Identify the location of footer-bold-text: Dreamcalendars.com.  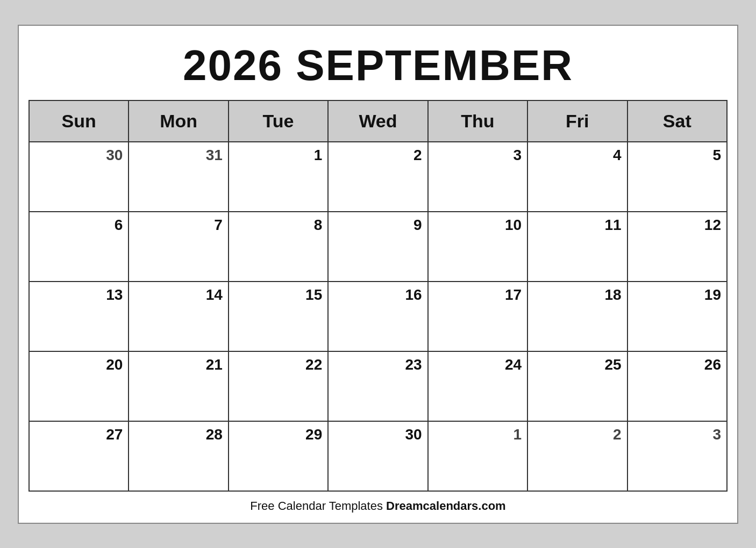
(446, 506).